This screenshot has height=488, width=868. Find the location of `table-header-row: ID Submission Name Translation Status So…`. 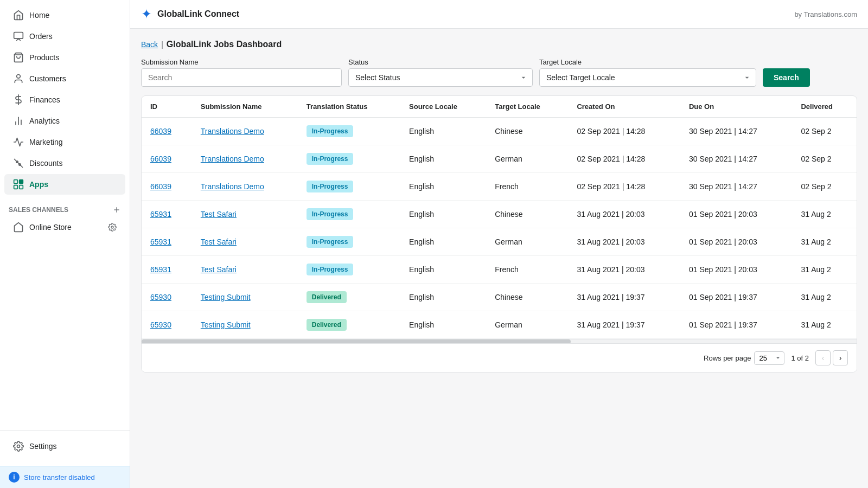

table-header-row: ID Submission Name Translation Status So… is located at coordinates (499, 107).